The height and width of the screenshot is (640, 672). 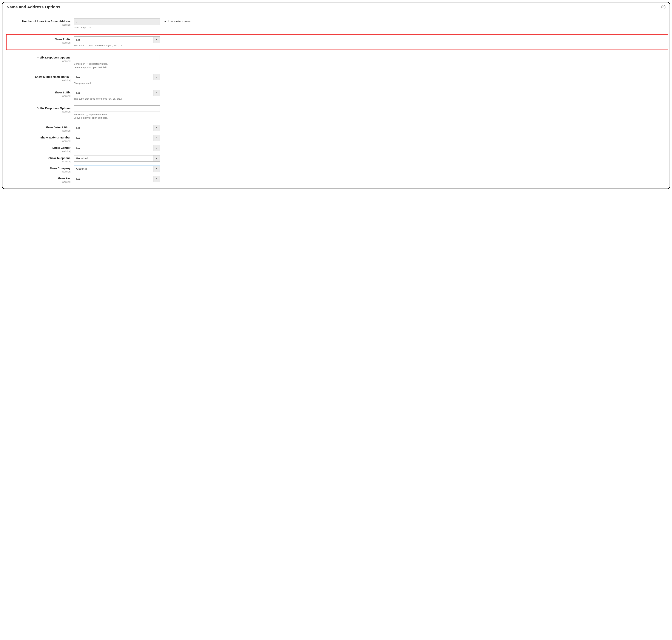 I want to click on show-gender-select: No, so click(x=117, y=148).